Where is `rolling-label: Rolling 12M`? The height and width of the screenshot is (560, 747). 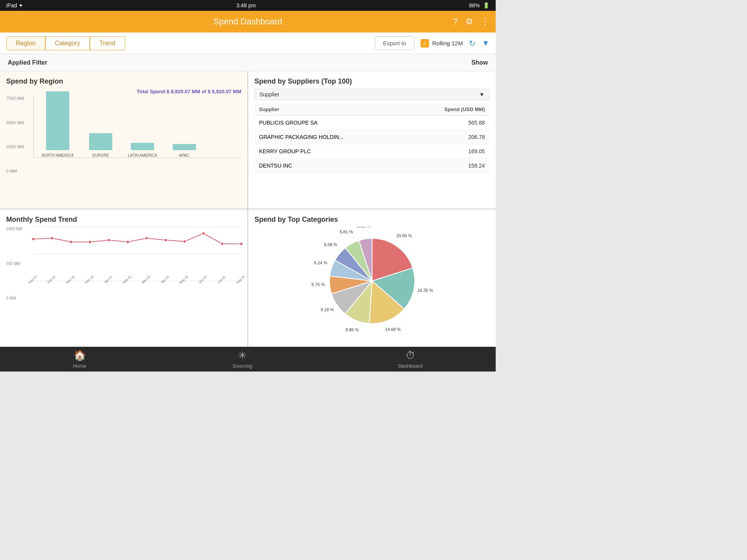 rolling-label: Rolling 12M is located at coordinates (448, 43).